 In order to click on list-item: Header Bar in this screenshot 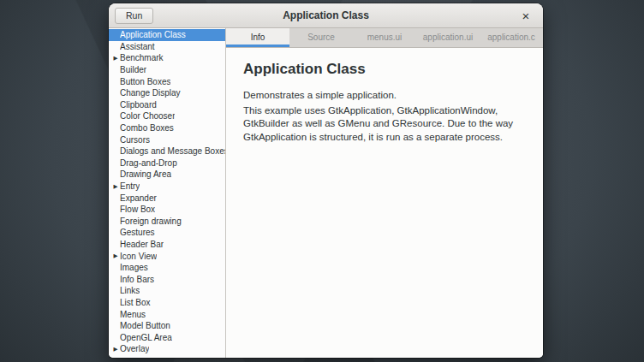, I will do `click(167, 245)`.